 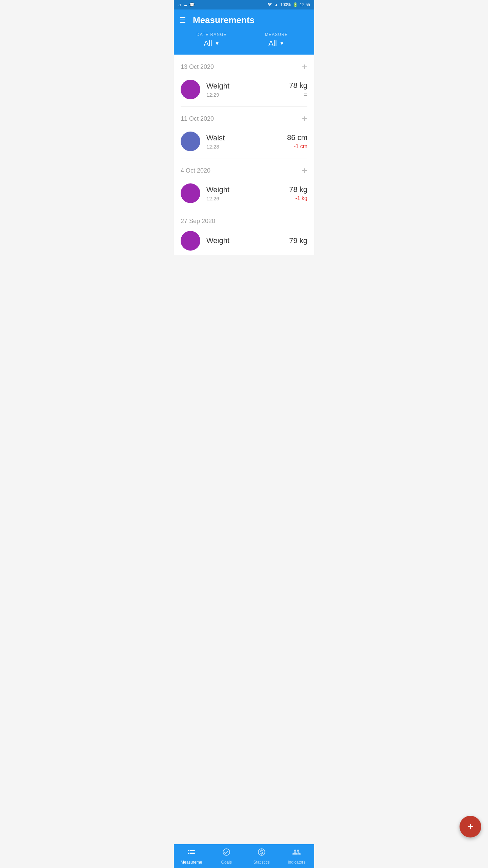 What do you see at coordinates (211, 40) in the screenshot?
I see `date-range-filter: DATE RANGE All ▼` at bounding box center [211, 40].